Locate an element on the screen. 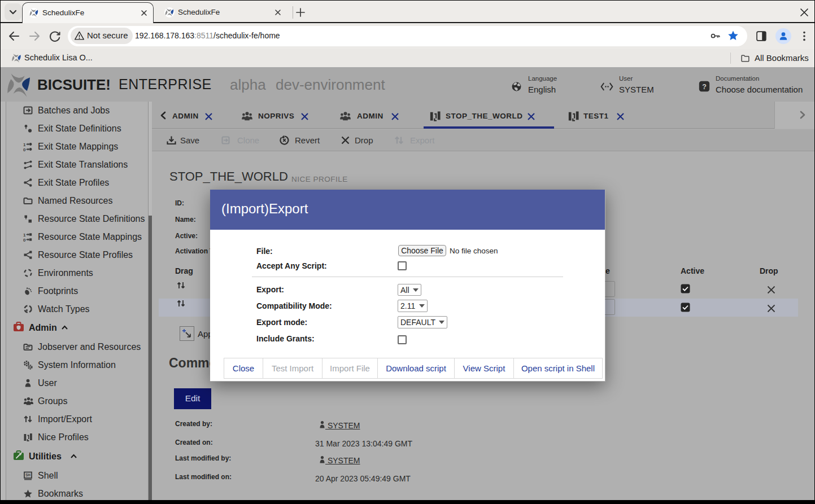 This screenshot has width=815, height=504. svg-text: SH is located at coordinates (28, 475).